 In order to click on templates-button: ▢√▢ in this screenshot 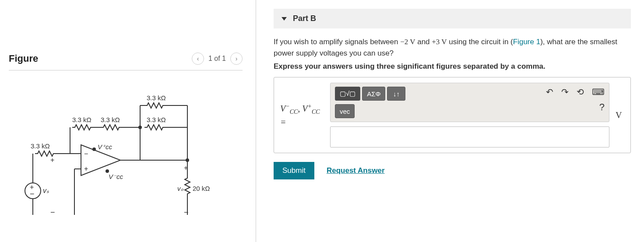, I will do `click(348, 94)`.